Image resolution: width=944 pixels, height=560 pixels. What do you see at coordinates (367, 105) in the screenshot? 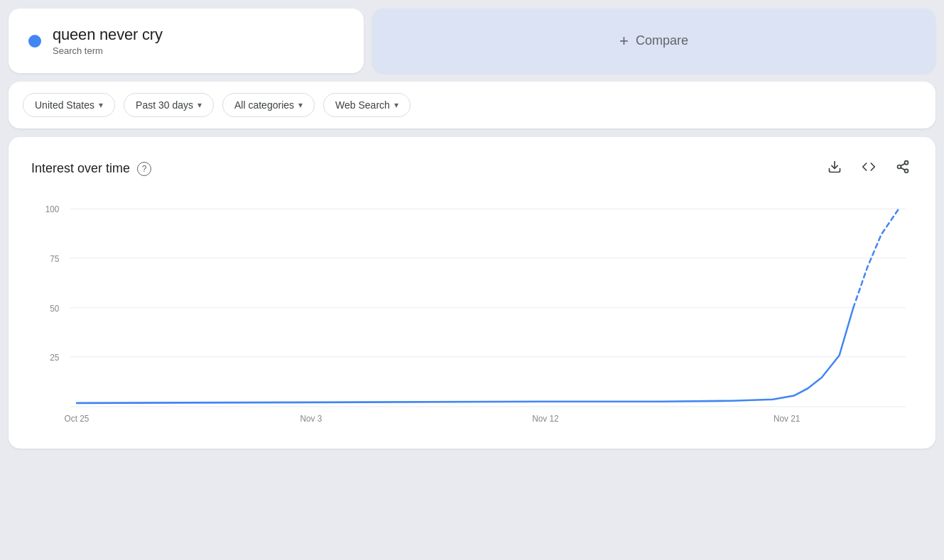
I see `search-type-filter: Web Search ▾` at bounding box center [367, 105].